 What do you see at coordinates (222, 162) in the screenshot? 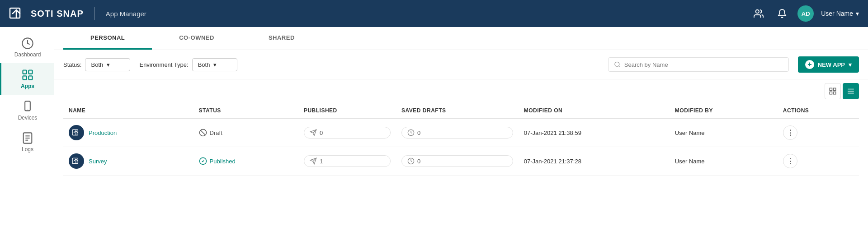
I see `status-text-1: Published` at bounding box center [222, 162].